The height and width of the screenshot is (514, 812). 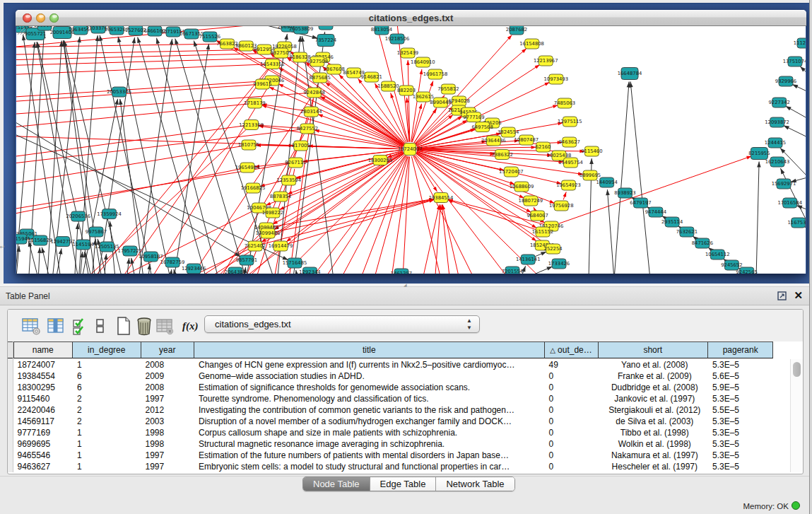 I want to click on tab-edge-table: Edge Table, so click(x=404, y=484).